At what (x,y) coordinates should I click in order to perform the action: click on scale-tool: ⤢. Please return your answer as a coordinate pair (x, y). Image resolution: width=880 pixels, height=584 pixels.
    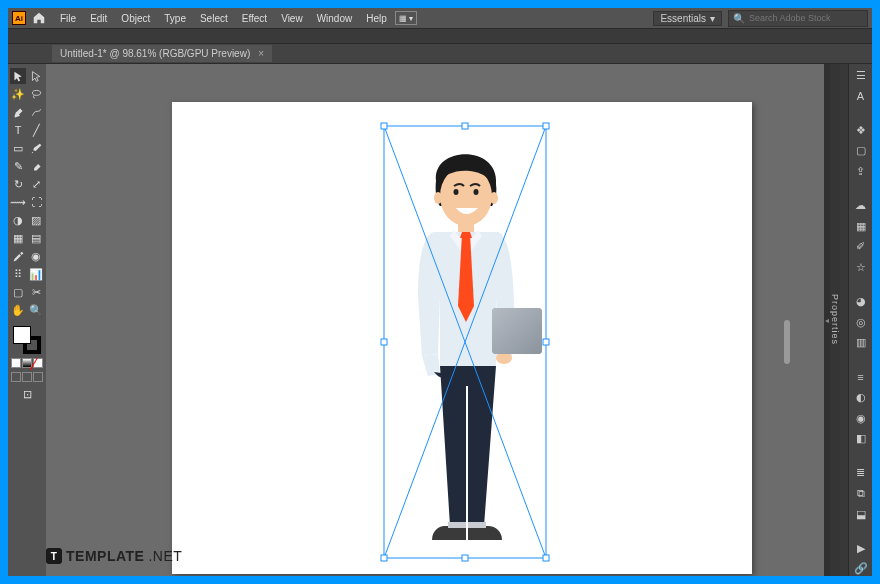
    Looking at the image, I should click on (36, 184).